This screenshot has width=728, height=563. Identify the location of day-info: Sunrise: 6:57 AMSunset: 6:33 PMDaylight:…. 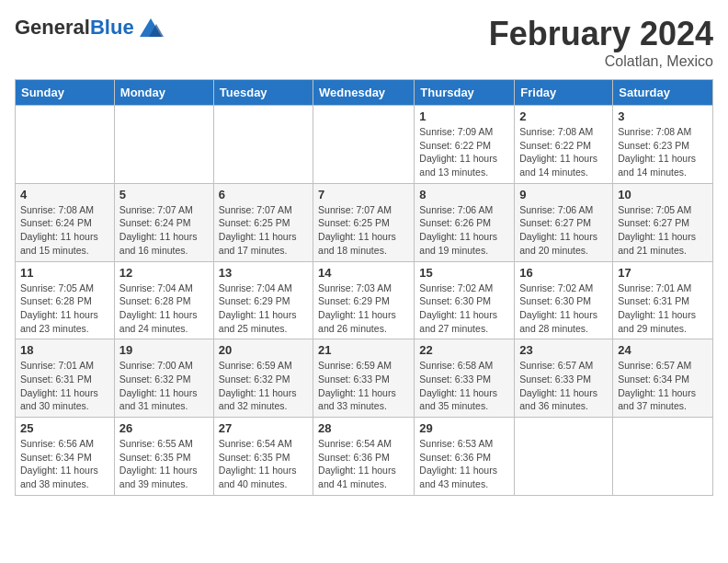
(563, 386).